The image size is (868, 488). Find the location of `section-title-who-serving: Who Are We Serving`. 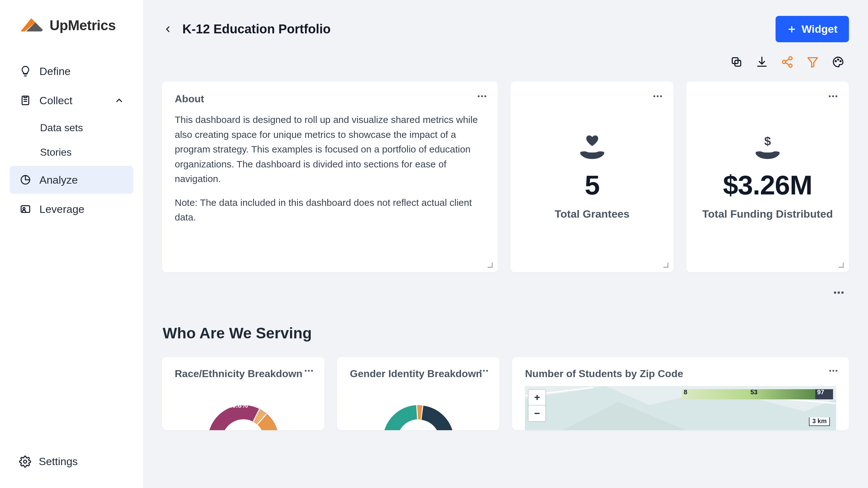

section-title-who-serving: Who Are We Serving is located at coordinates (505, 333).